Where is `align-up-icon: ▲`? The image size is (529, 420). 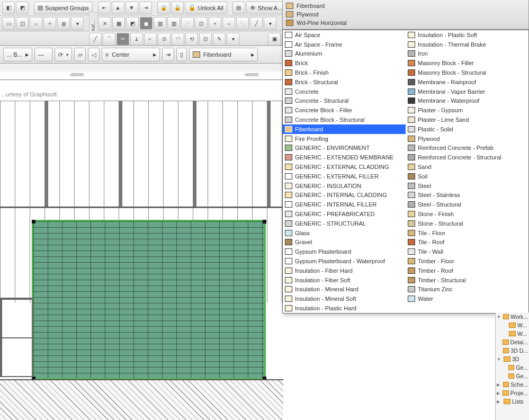
align-up-icon: ▲ is located at coordinates (118, 8).